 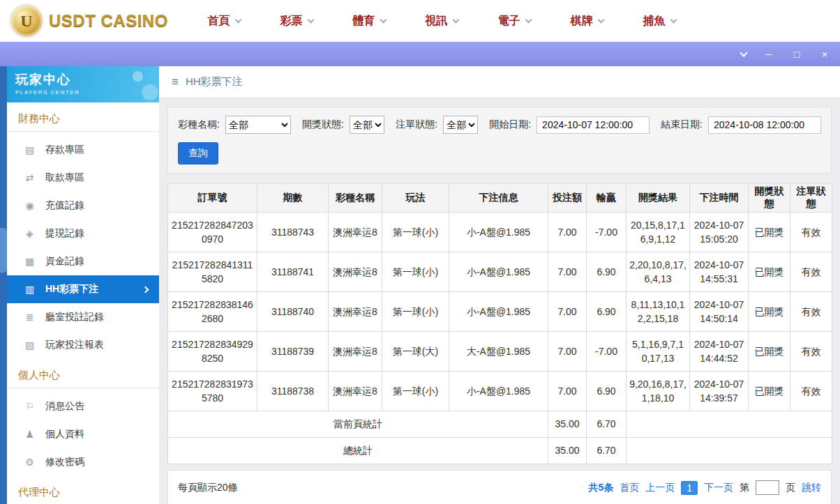 I want to click on maximize-button: □, so click(x=797, y=54).